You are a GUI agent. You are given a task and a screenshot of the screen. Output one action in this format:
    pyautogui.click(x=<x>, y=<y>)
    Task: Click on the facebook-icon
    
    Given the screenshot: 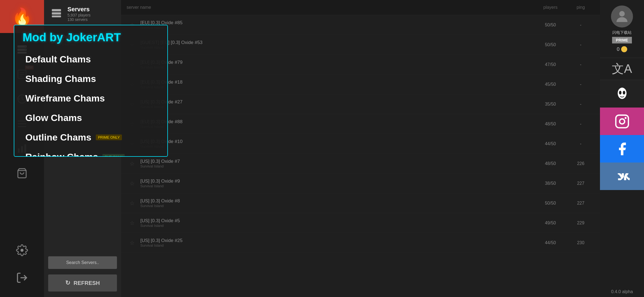 What is the action you would take?
    pyautogui.click(x=622, y=149)
    